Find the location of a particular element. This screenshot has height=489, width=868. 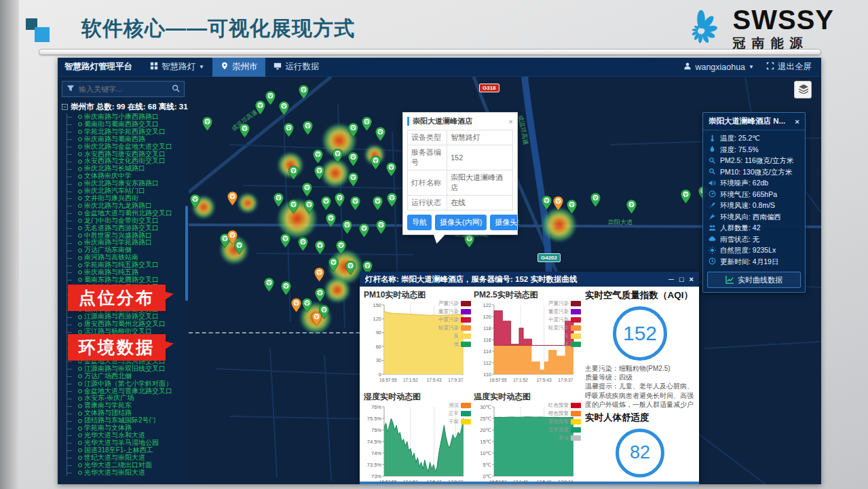

droplet-icon is located at coordinates (713, 149).